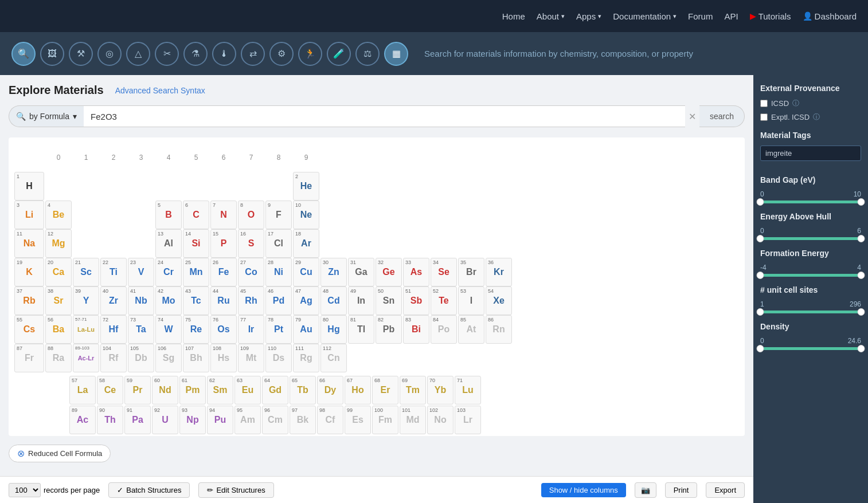 This screenshot has height=503, width=868. What do you see at coordinates (471, 329) in the screenshot?
I see `element-At: 85 At` at bounding box center [471, 329].